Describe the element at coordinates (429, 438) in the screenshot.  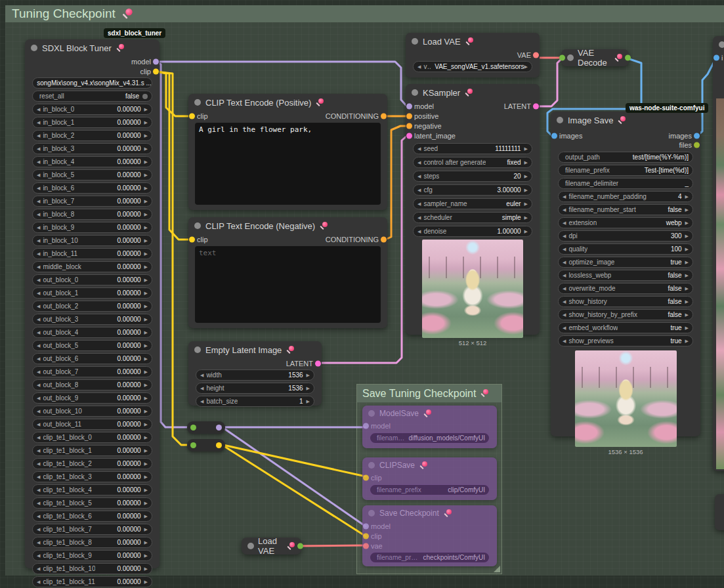
I see `filename-prefix-widget: filename_ ... diffusion_models/ComfyUI` at that location.